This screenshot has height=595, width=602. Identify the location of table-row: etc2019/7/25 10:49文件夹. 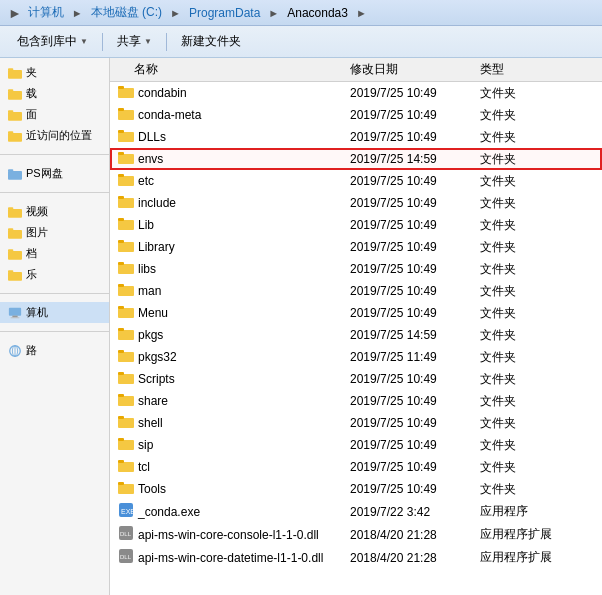
(356, 181).